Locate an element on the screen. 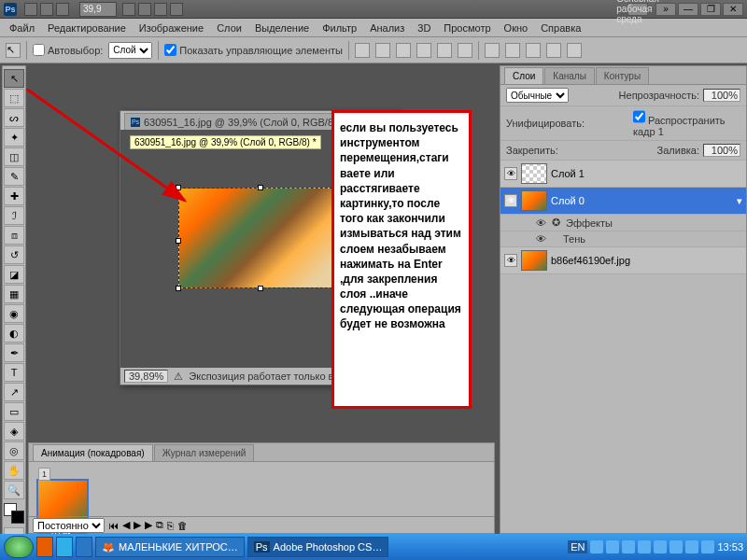  menu-window: Окно is located at coordinates (516, 28).